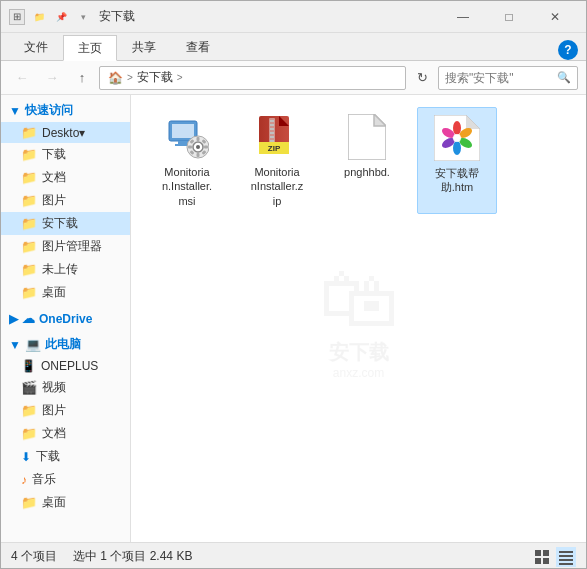  What do you see at coordinates (66, 132) in the screenshot?
I see `sidebar-item-quickaccess-desktop: 📁 Deskto▾` at bounding box center [66, 132].